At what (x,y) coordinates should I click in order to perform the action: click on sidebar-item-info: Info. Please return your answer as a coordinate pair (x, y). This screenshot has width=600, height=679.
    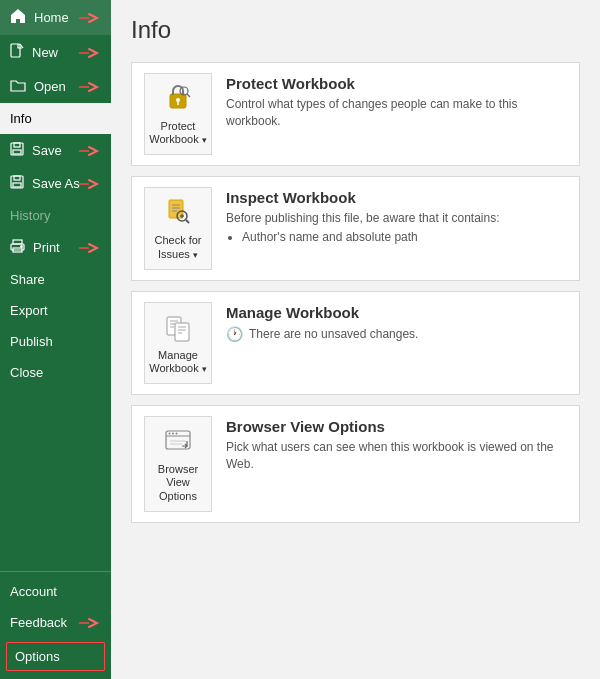
    Looking at the image, I should click on (56, 118).